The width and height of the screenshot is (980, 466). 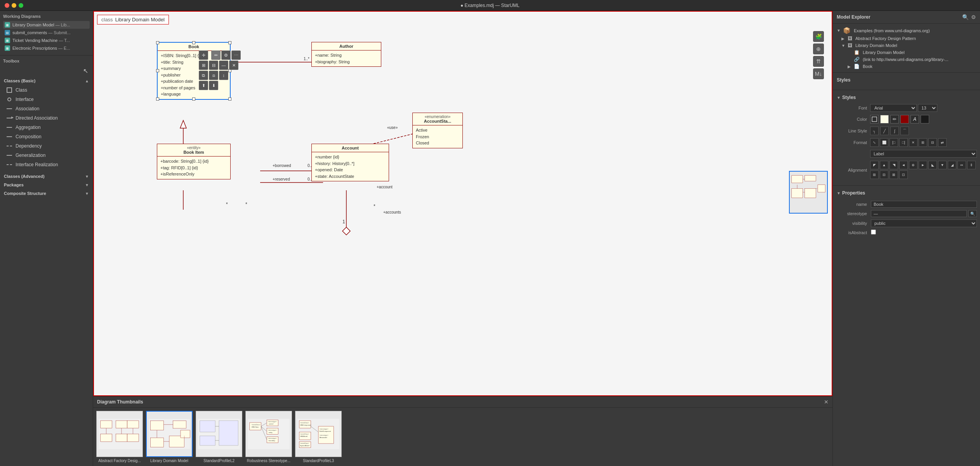 What do you see at coordinates (47, 185) in the screenshot?
I see `section-packages: Packages ▼` at bounding box center [47, 185].